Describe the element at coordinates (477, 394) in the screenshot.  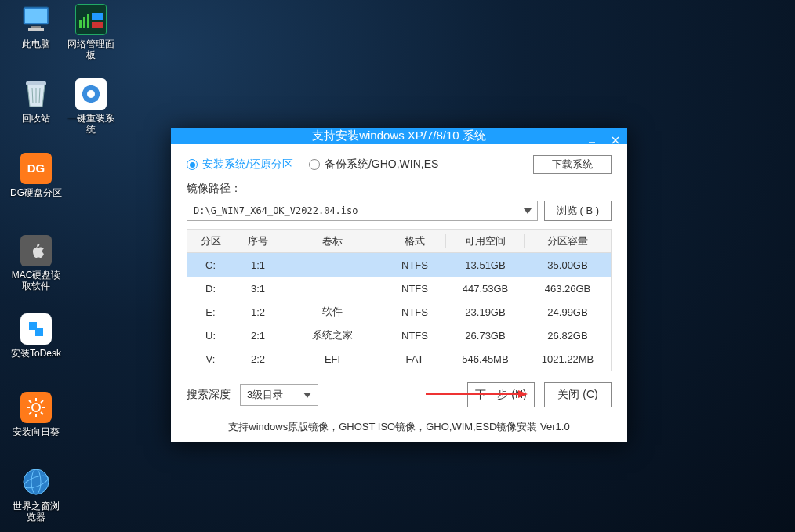
I see `arrow-annotation` at that location.